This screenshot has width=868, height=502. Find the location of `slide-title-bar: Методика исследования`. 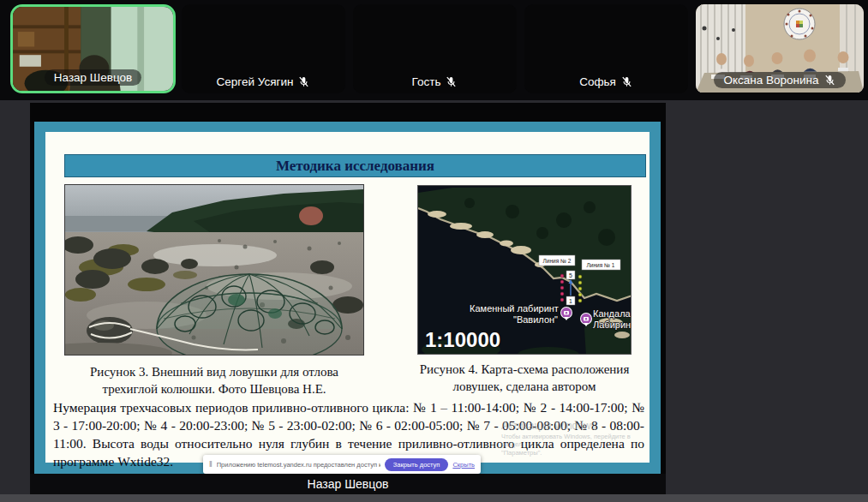

slide-title-bar: Методика исследования is located at coordinates (355, 166).